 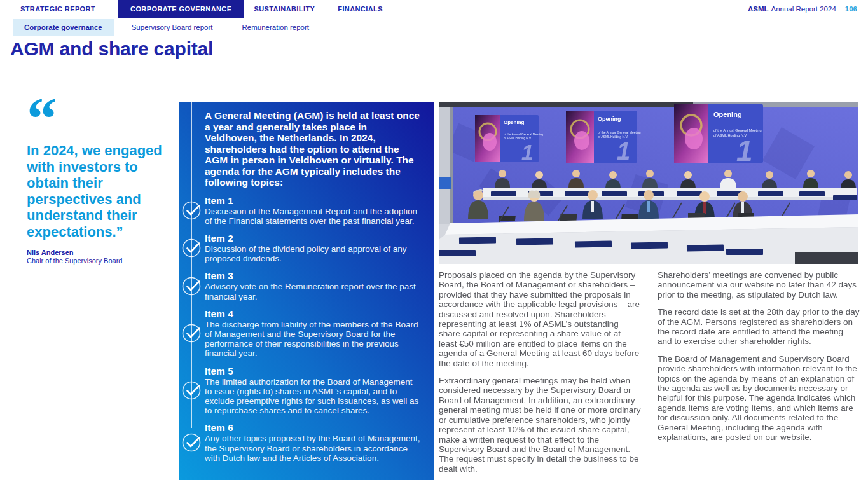 What do you see at coordinates (313, 371) in the screenshot?
I see `agenda-item-title: Item 5` at bounding box center [313, 371].